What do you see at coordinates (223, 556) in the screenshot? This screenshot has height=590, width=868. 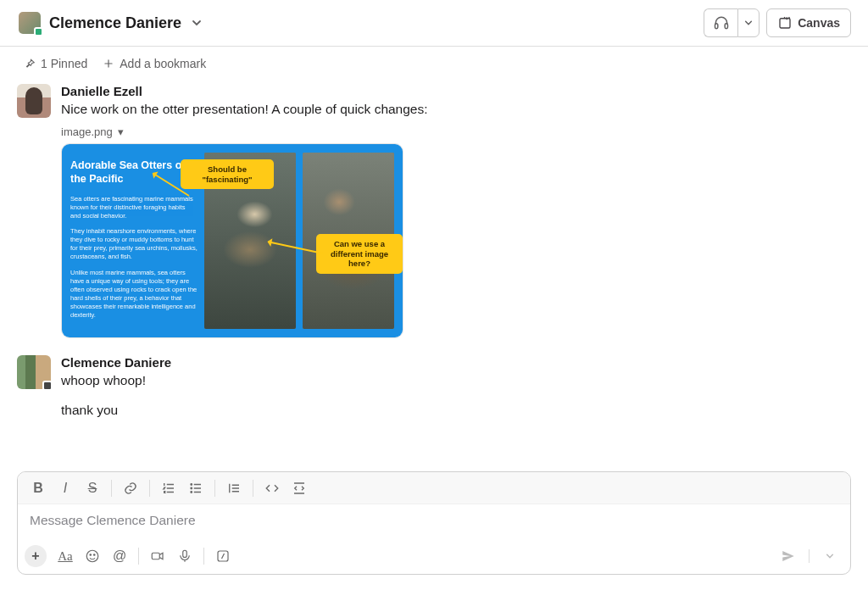 I see `slash-icon` at bounding box center [223, 556].